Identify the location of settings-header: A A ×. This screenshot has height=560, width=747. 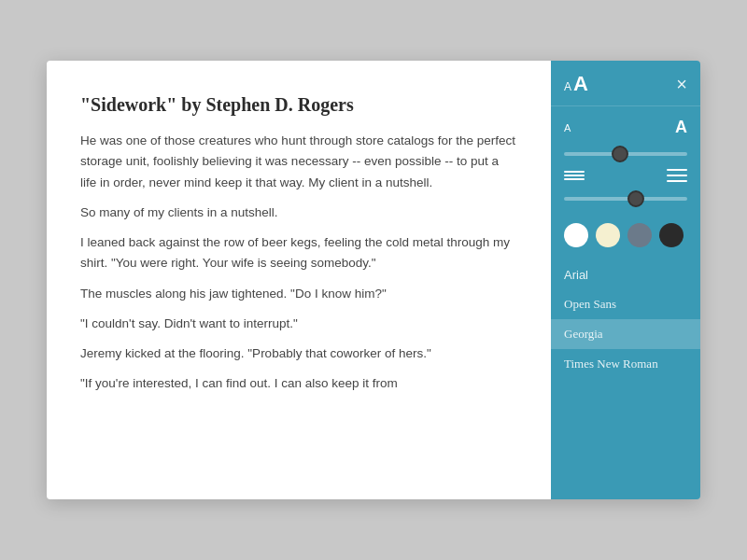
(626, 84).